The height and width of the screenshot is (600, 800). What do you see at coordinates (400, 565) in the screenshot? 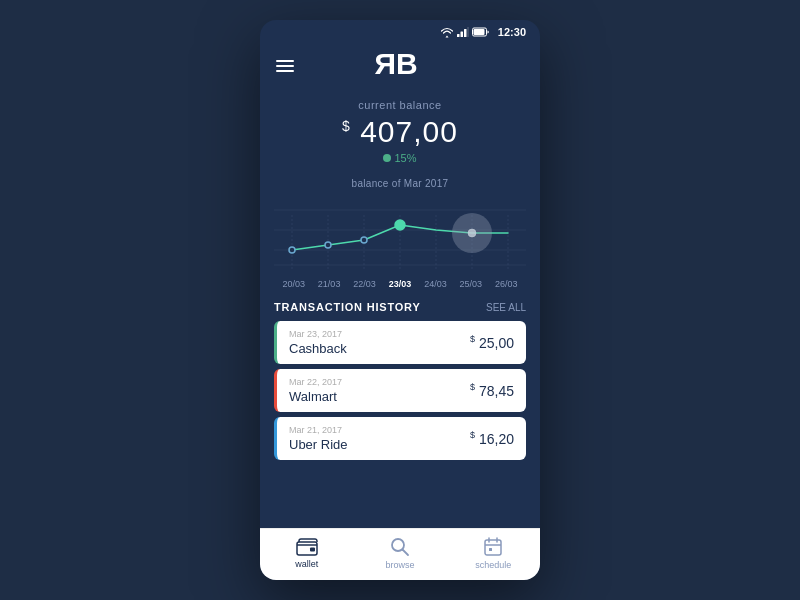
I see `nav-browse-label: browse` at bounding box center [400, 565].